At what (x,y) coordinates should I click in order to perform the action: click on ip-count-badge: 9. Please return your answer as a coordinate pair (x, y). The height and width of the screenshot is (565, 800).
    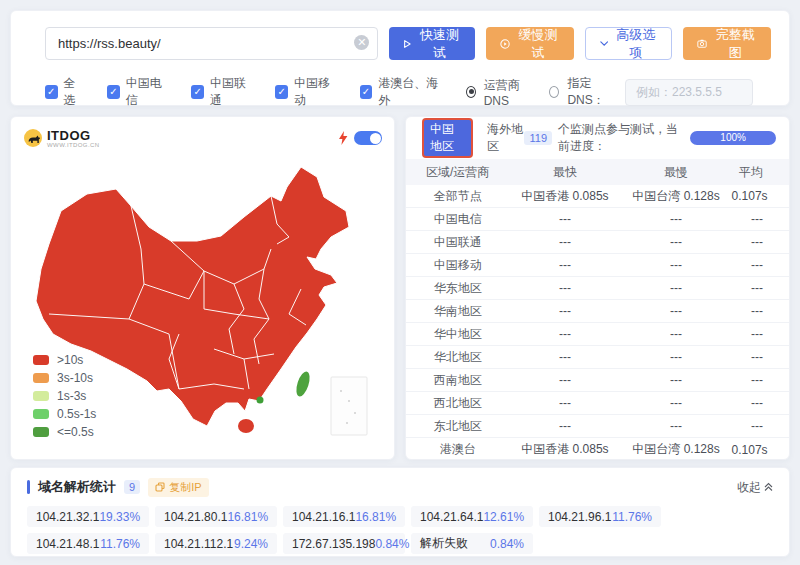
    Looking at the image, I should click on (132, 487).